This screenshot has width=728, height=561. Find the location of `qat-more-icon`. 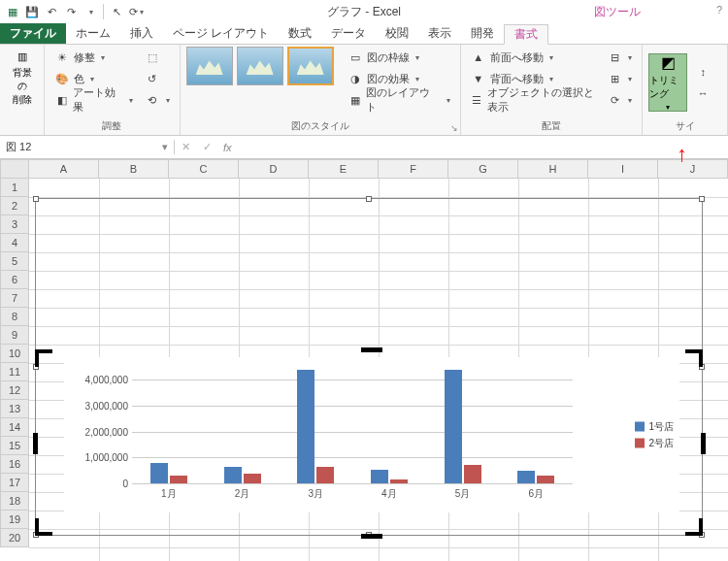

qat-more-icon is located at coordinates (90, 12).